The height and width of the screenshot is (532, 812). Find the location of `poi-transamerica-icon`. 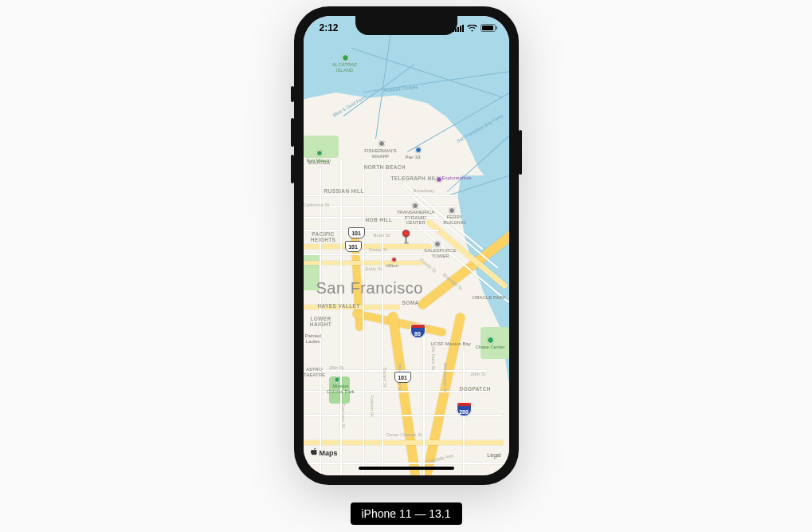

poi-transamerica-icon is located at coordinates (415, 206).